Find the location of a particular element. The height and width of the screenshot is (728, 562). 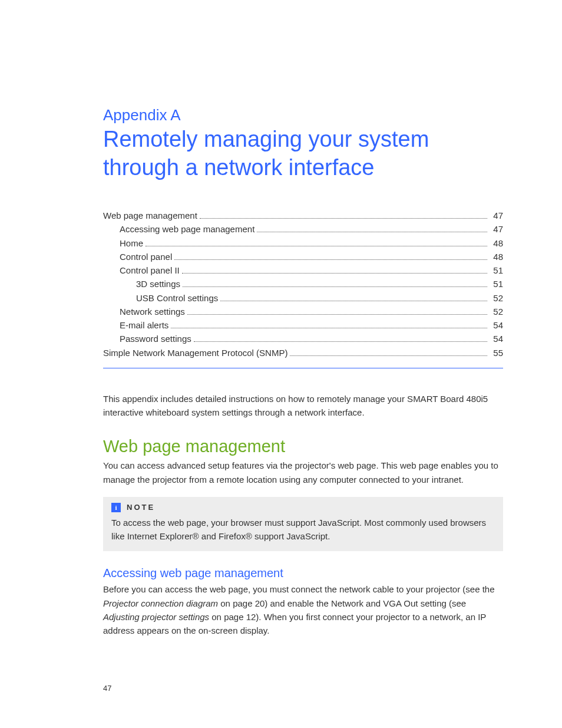

appendix-label: Appendix A is located at coordinates (303, 116).